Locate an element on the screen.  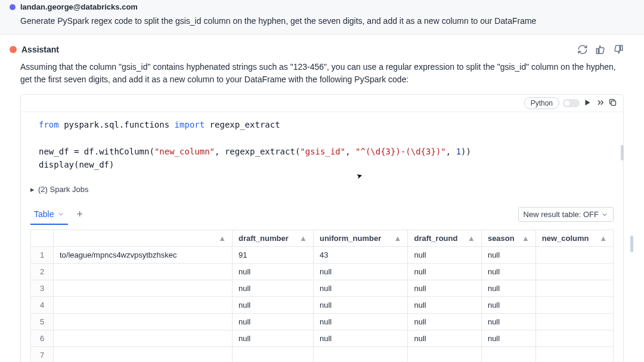
column-header: ▲ is located at coordinates (143, 238).